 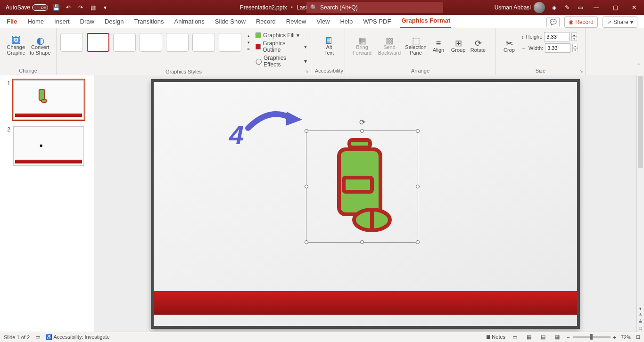 I want to click on rotate-button: ⟳ Rotate, so click(x=478, y=47).